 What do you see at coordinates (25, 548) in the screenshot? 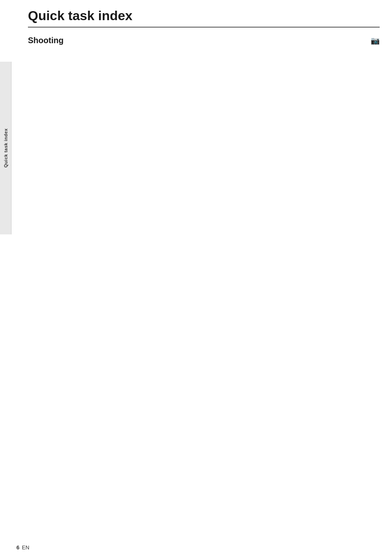
I see `page-label: EN` at bounding box center [25, 548].